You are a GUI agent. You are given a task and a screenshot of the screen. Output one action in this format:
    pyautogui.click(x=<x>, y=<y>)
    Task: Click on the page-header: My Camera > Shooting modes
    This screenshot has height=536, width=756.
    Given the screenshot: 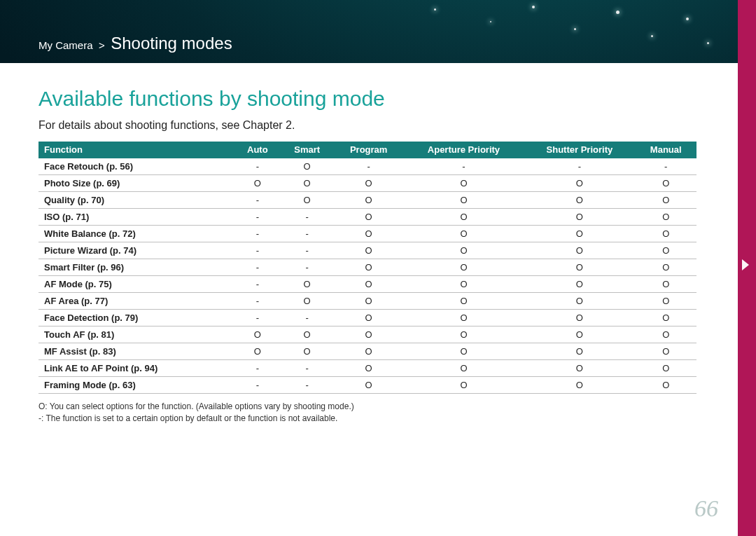 What is the action you would take?
    pyautogui.click(x=378, y=32)
    